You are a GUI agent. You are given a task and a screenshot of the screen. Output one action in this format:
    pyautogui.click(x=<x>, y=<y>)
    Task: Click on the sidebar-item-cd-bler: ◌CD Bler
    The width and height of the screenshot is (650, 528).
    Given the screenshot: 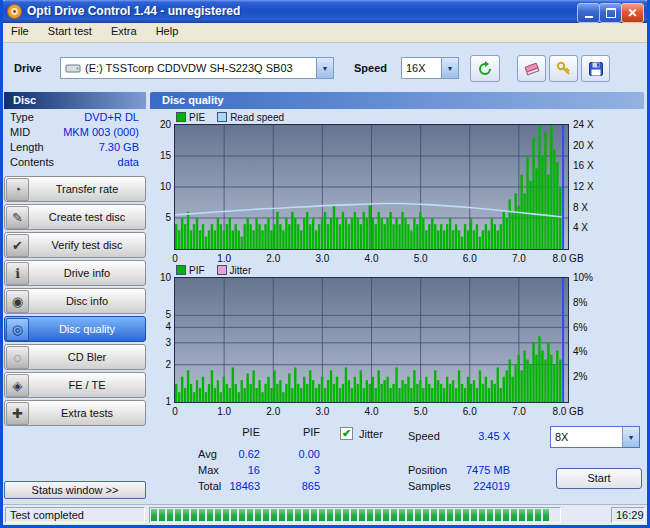 What is the action you would take?
    pyautogui.click(x=75, y=357)
    